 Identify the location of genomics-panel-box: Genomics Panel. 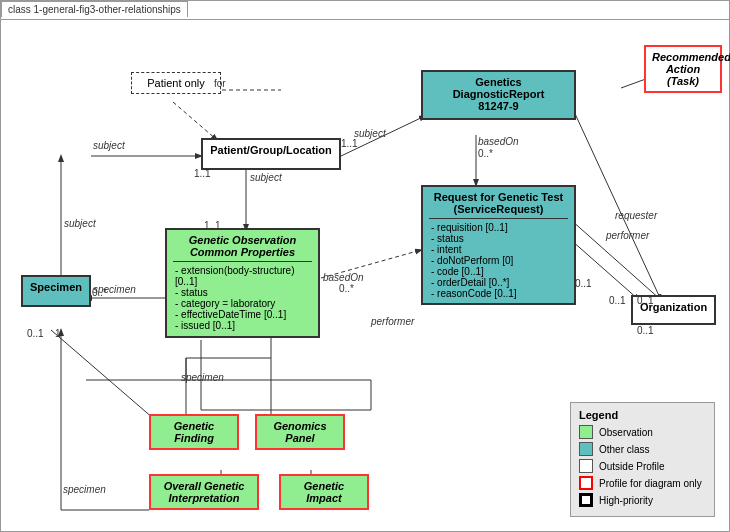
(300, 432).